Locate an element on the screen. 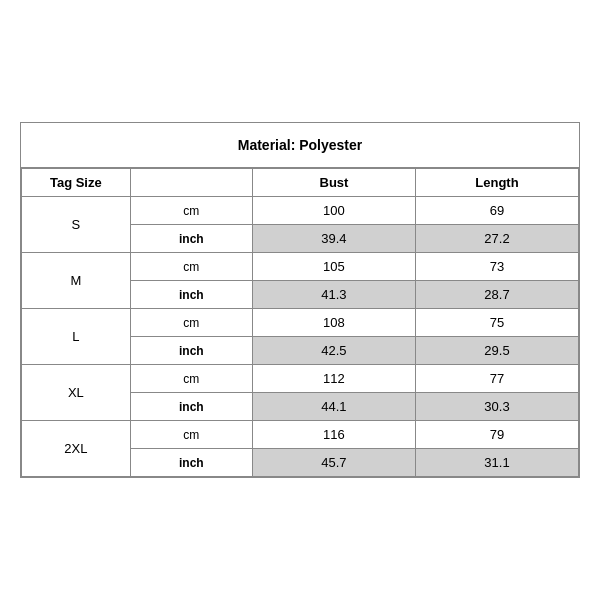  header-length: Length is located at coordinates (496, 183).